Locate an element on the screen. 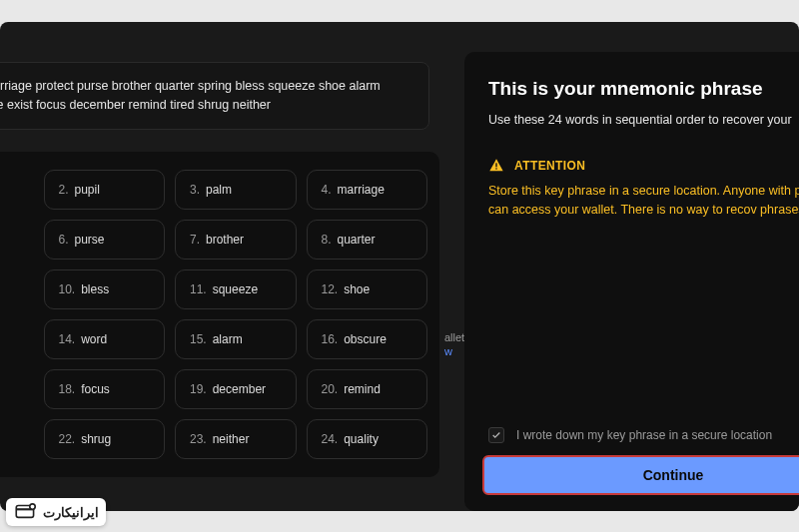 The image size is (799, 532). continue-button-label: Continue is located at coordinates (673, 475).